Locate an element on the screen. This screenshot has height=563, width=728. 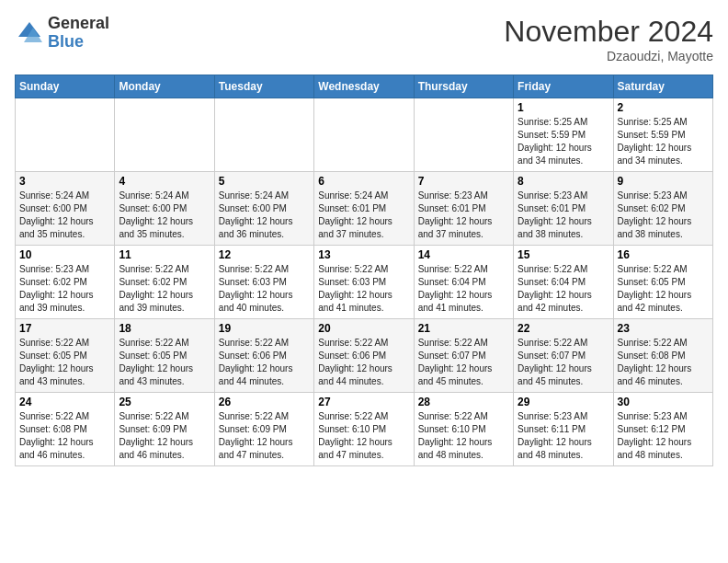
calendar-cell: 18Sunrise: 5:22 AM Sunset: 6:05 PM Dayli… is located at coordinates (165, 356).